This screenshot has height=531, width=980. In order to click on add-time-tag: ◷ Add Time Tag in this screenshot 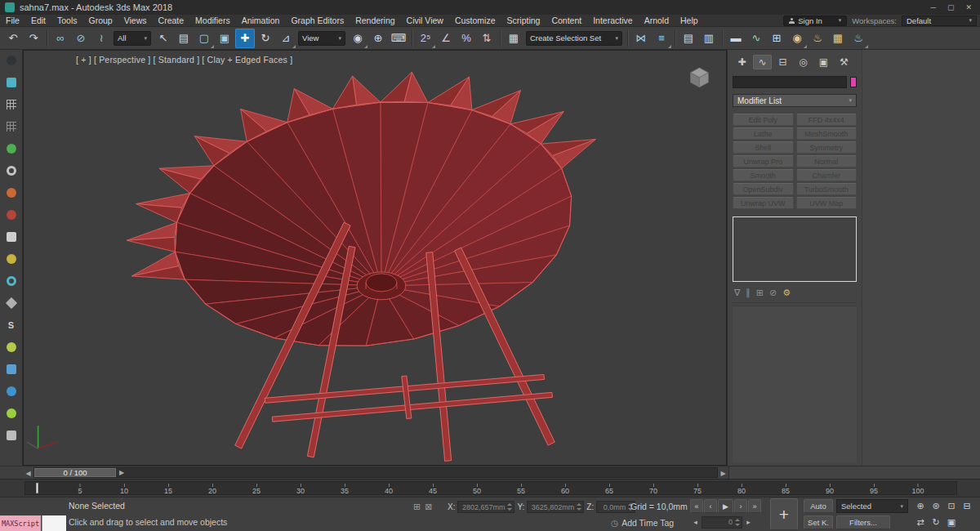, I will do `click(642, 523)`.